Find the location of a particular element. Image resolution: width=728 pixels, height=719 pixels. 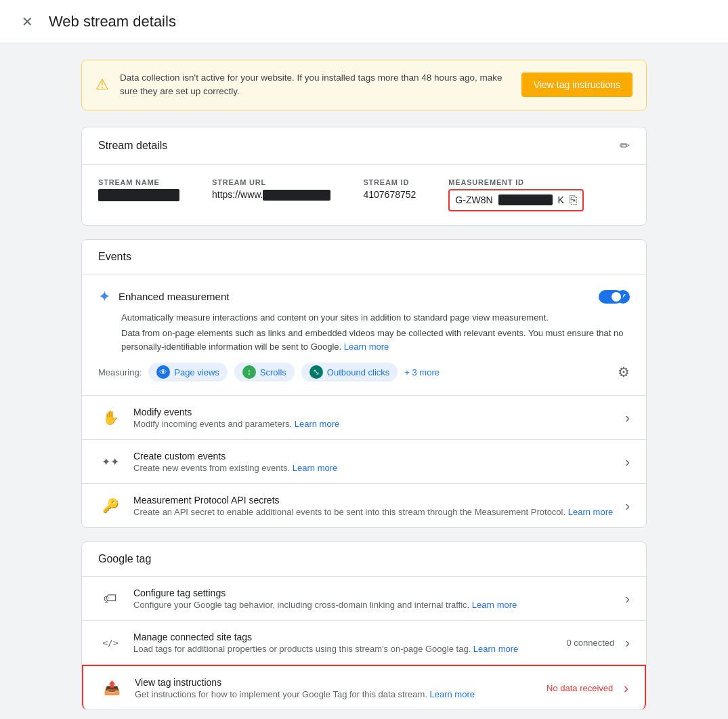

view-tag-instructions-desc: Get instructions for how to implement yo… is located at coordinates (335, 694).